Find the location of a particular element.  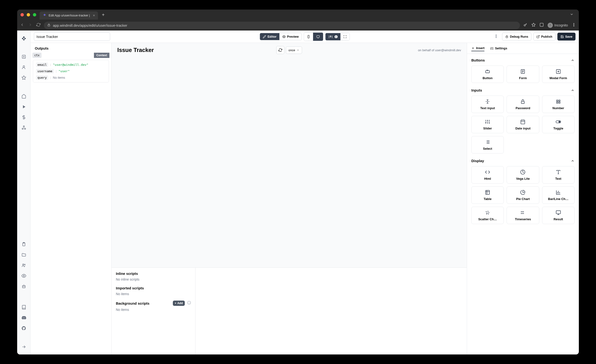

scatter-icon is located at coordinates (488, 213).